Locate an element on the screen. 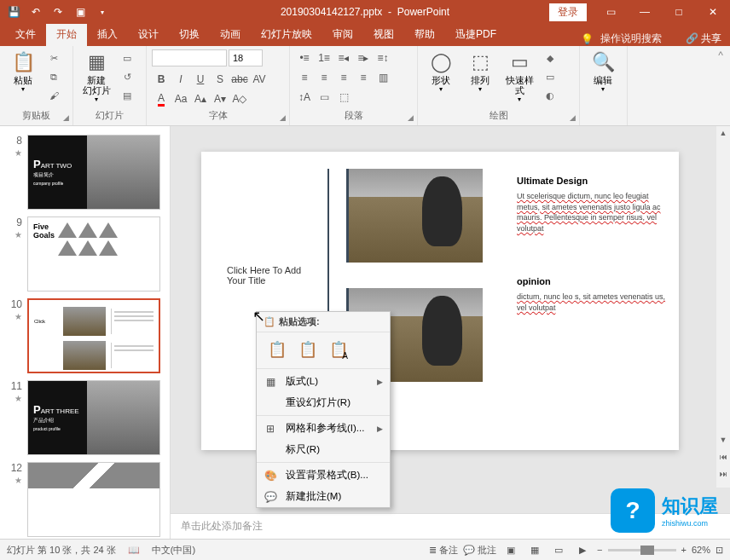 This screenshot has width=730, height=560. tab-file: 文件 is located at coordinates (26, 35).